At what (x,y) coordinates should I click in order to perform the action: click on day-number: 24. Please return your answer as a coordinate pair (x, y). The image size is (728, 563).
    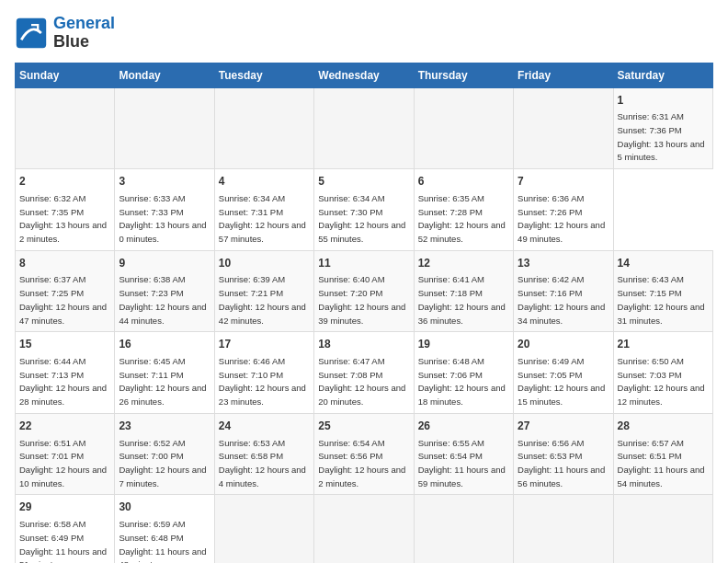
    Looking at the image, I should click on (265, 427).